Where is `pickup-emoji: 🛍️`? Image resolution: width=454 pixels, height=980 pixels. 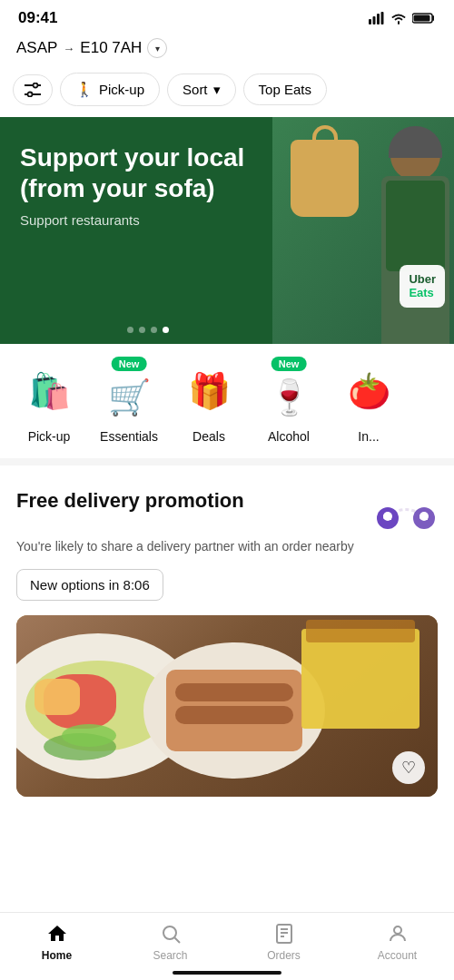
pickup-emoji: 🛍️ is located at coordinates (49, 391).